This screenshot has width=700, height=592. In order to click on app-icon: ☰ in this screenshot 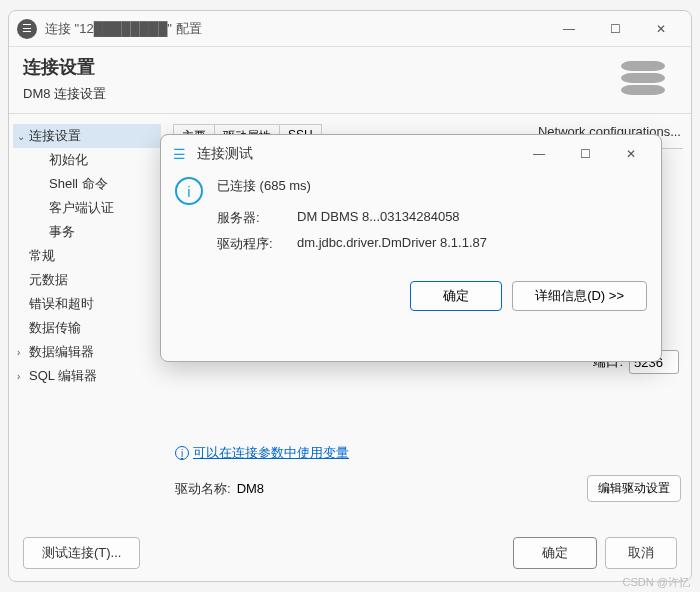, I will do `click(27, 29)`.